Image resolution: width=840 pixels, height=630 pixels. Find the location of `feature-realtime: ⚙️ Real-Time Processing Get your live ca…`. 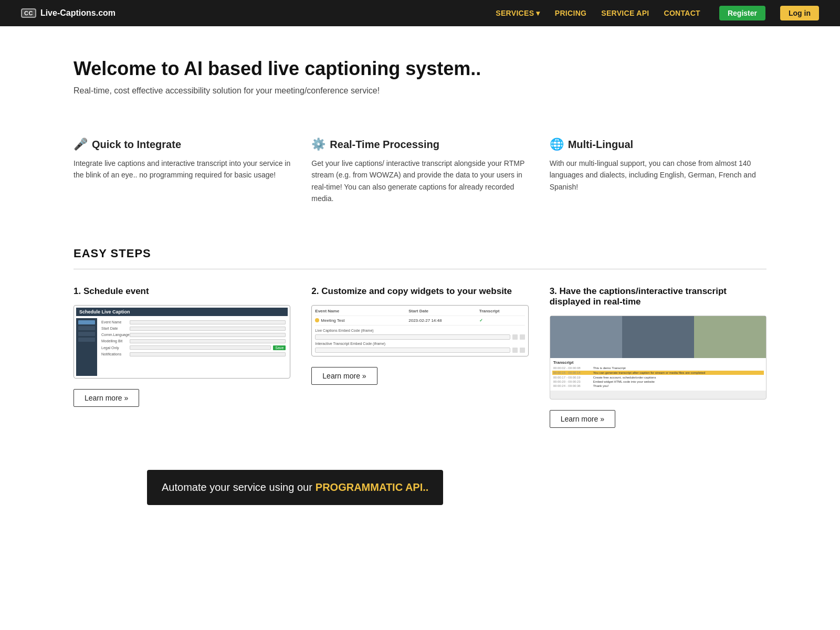

feature-realtime: ⚙️ Real-Time Processing Get your live ca… is located at coordinates (420, 171).